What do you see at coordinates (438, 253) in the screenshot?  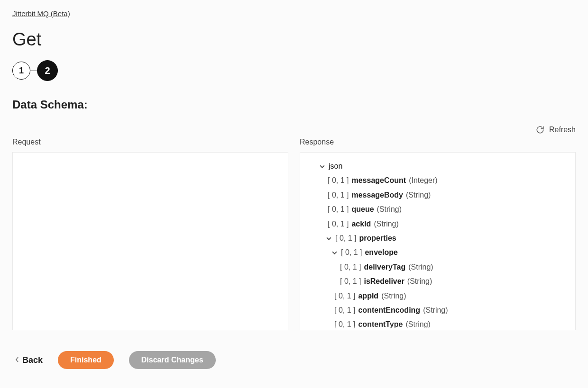 I see `tree-row-envelope: [ 0, 1 ] envelope` at bounding box center [438, 253].